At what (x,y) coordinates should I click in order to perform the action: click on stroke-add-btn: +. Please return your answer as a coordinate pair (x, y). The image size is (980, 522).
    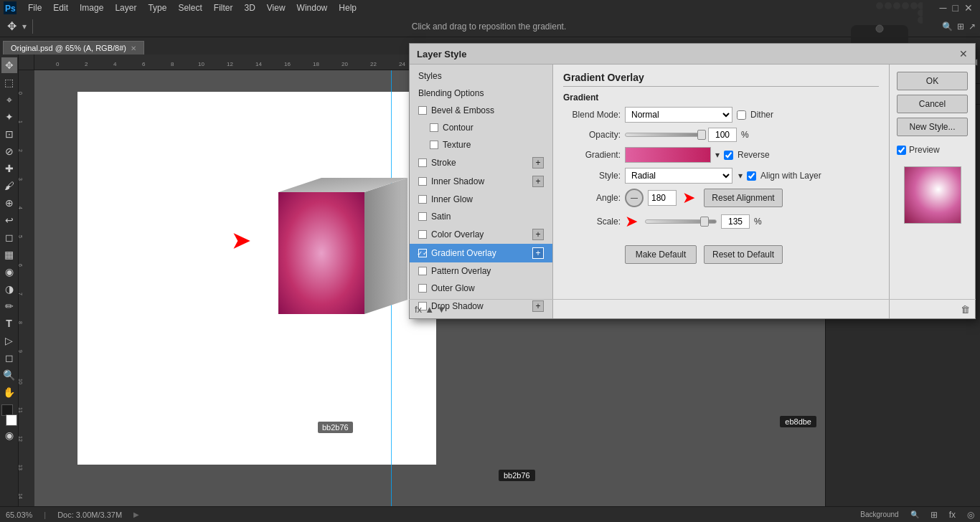
    Looking at the image, I should click on (538, 163).